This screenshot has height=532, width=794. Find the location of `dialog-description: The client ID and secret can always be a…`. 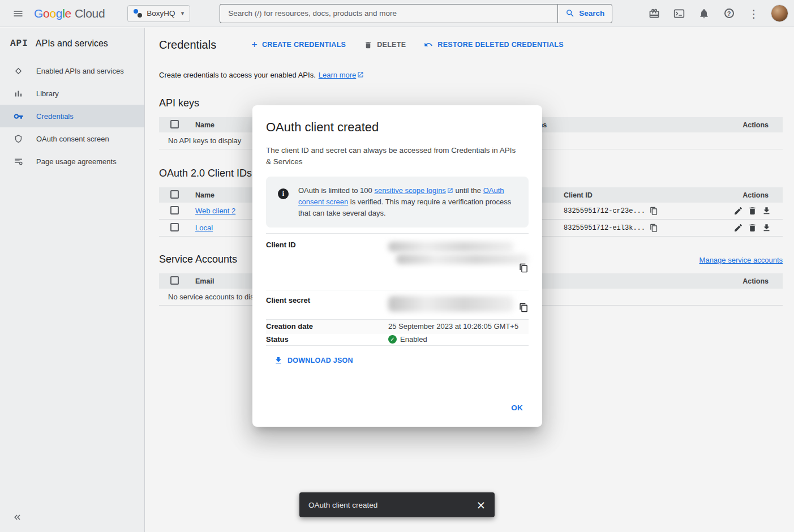

dialog-description: The client ID and secret can always be a… is located at coordinates (392, 156).